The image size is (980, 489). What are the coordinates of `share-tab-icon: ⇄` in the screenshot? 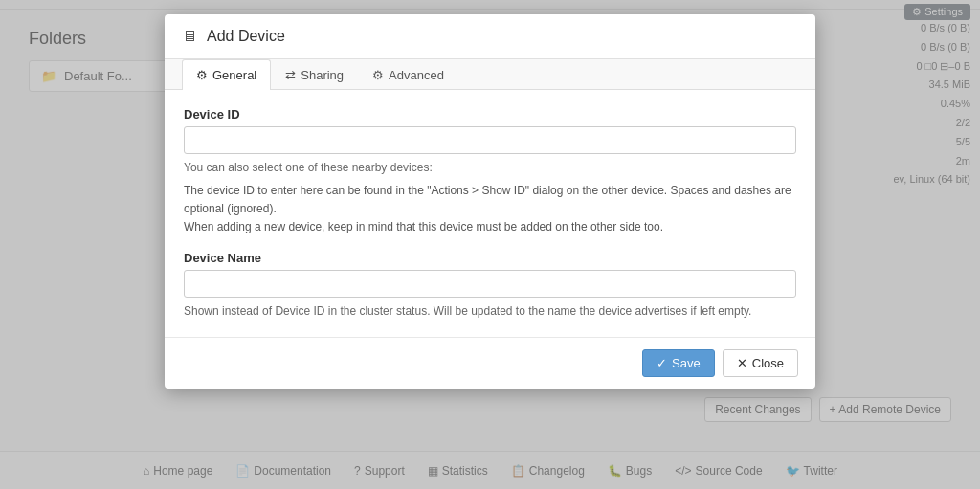 It's located at (291, 75).